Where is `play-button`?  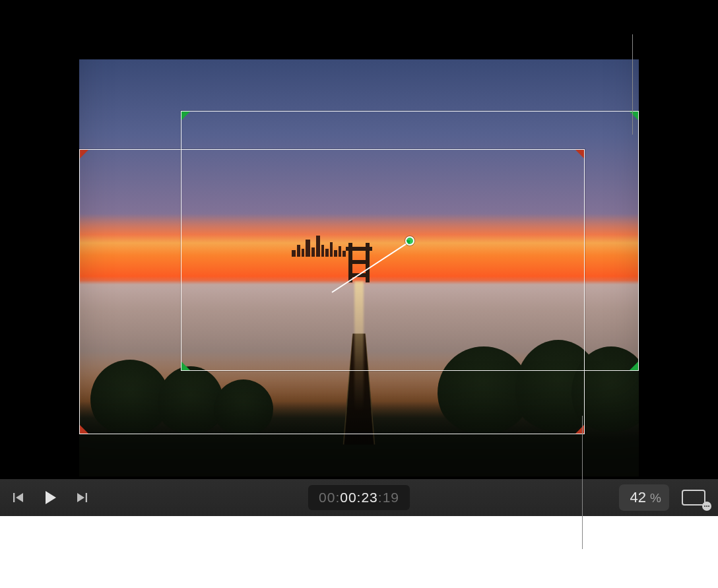
play-button is located at coordinates (50, 498).